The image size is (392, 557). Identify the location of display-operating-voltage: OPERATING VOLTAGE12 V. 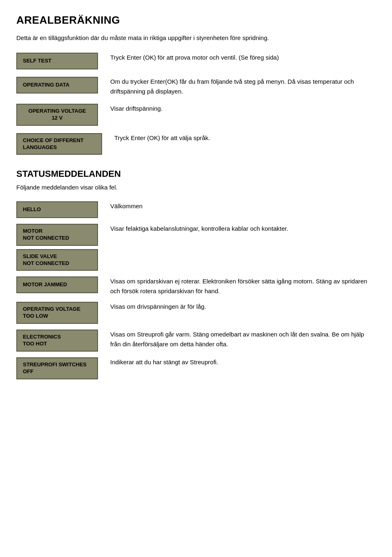
(57, 115).